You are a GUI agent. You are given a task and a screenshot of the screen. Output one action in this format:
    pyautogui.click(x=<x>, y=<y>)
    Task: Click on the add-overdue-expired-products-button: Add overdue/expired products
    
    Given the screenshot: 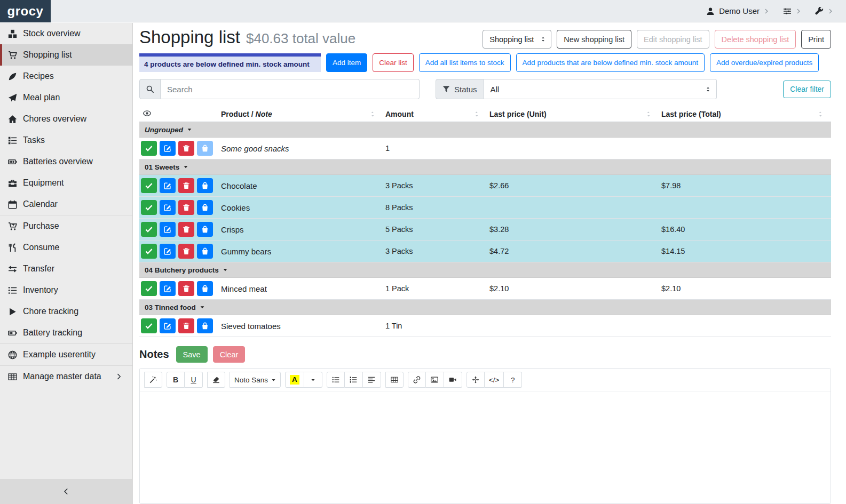 What is the action you would take?
    pyautogui.click(x=764, y=63)
    